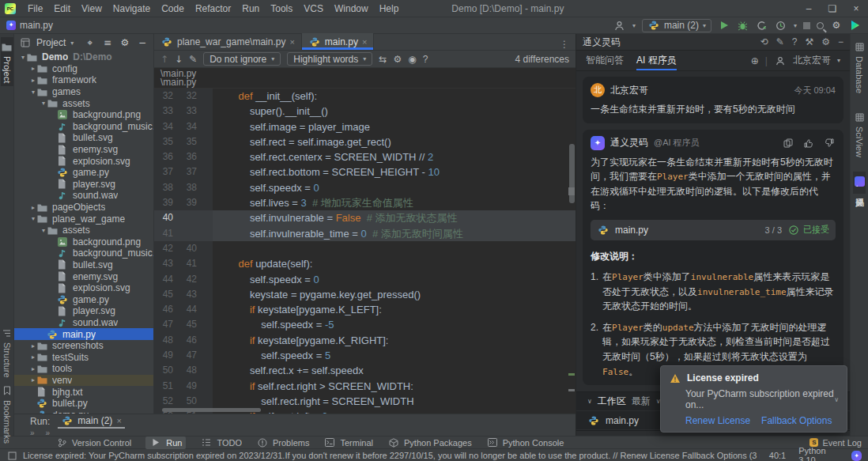 Image resolution: width=868 pixels, height=461 pixels. Describe the element at coordinates (430, 443) in the screenshot. I see `toolwindow-python-packages: Python Packages` at that location.